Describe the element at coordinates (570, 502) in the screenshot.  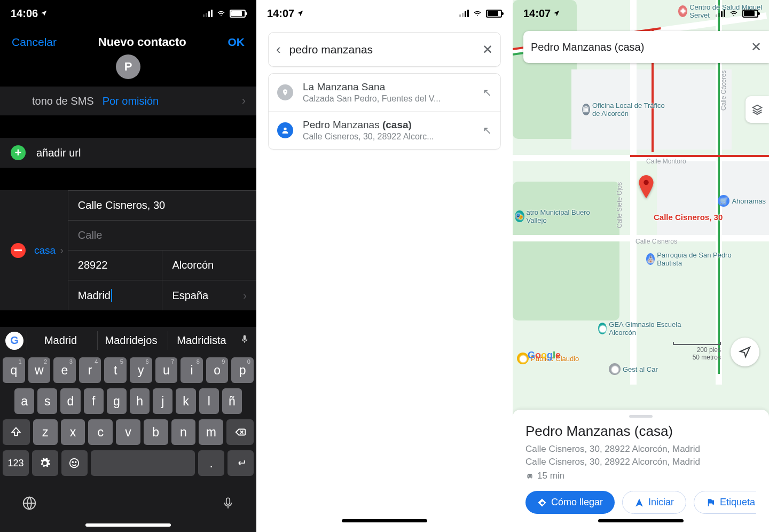
I see `directions-button: Cómo llegar` at that location.